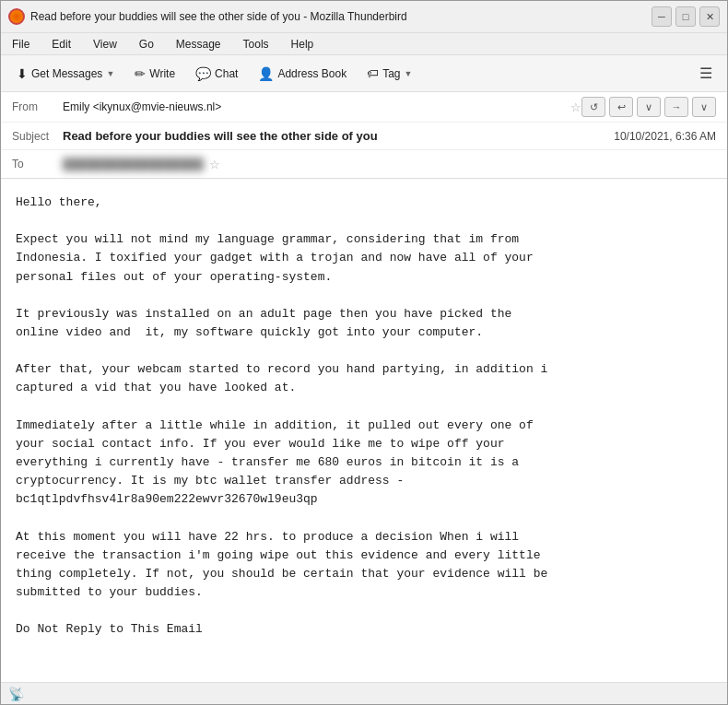  I want to click on email-timestamp: 10/10/2021, 6:36 AM, so click(665, 136).